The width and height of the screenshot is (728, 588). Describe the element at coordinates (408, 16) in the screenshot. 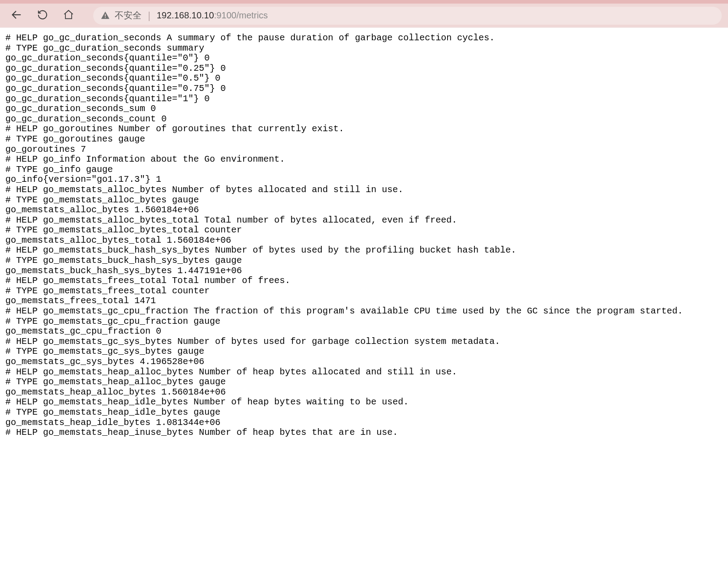

I see `address-bar: 不安全 | 192.168.10.10:9100/metrics` at that location.